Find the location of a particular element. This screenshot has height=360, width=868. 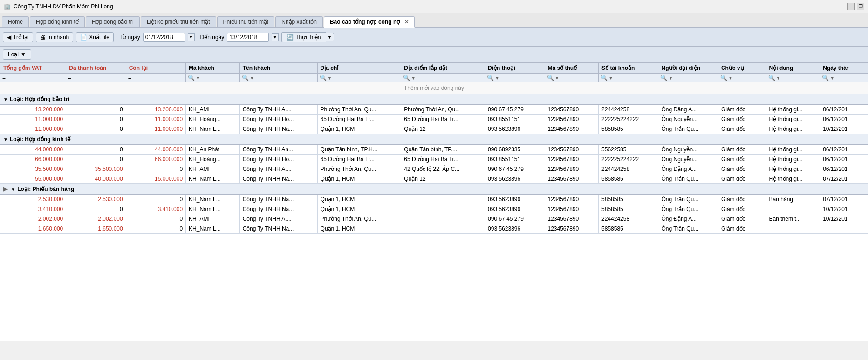

tab-baocao-close: ✕ is located at coordinates (406, 22).